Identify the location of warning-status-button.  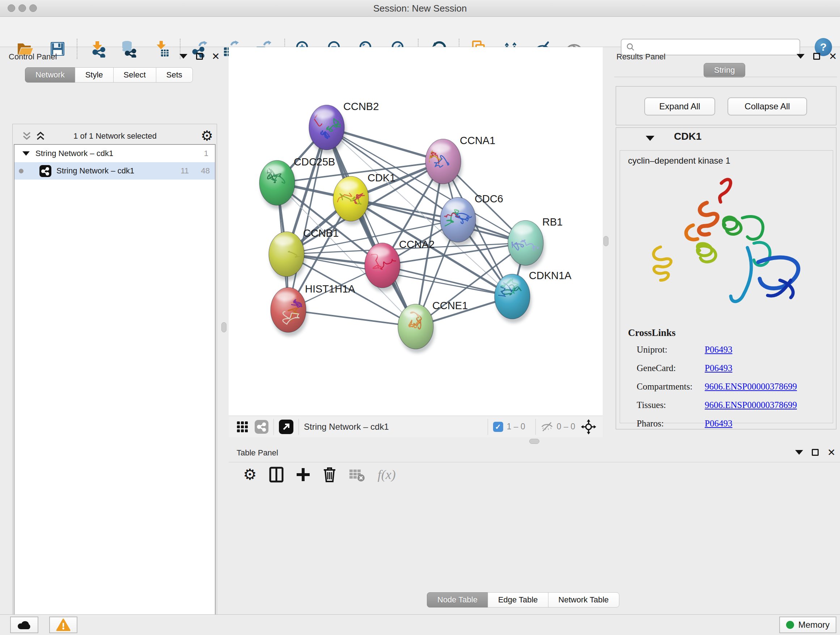
(63, 625).